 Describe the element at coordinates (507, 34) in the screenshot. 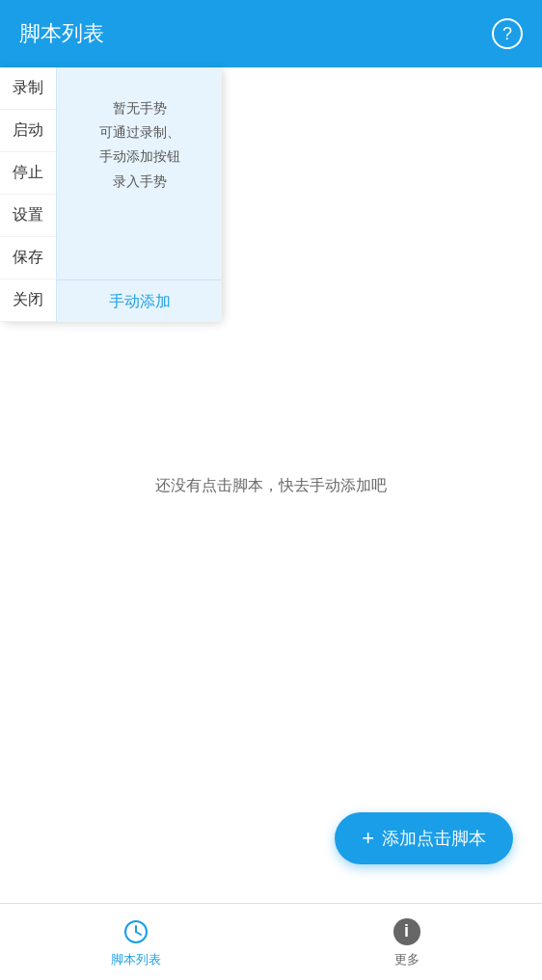

I see `help-button: ?` at that location.